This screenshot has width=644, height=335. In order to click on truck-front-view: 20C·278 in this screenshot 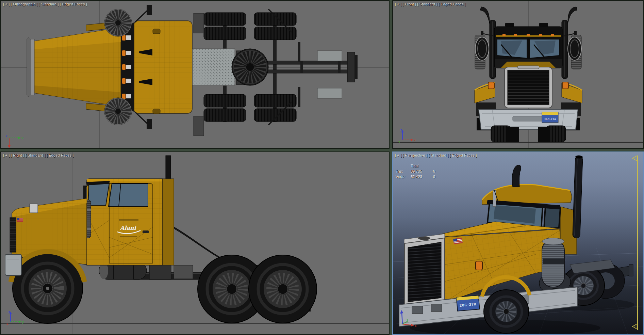, I will do `click(528, 74)`.